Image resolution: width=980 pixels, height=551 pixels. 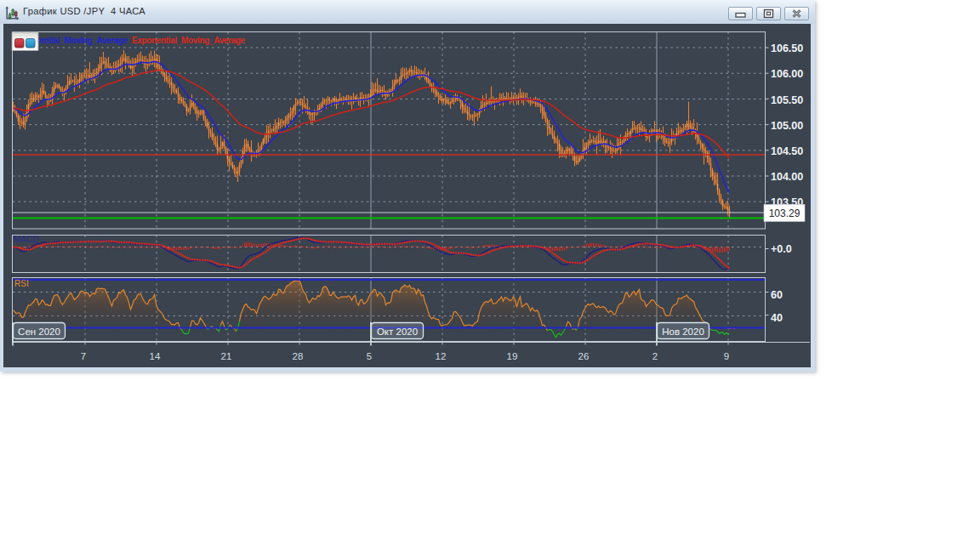 I want to click on svg-text: 14, so click(x=155, y=356).